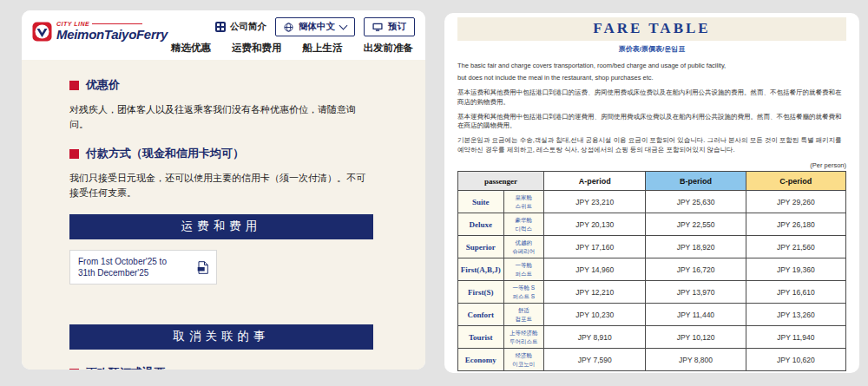  I want to click on fare-c-cell: JPY 10,620, so click(795, 360).